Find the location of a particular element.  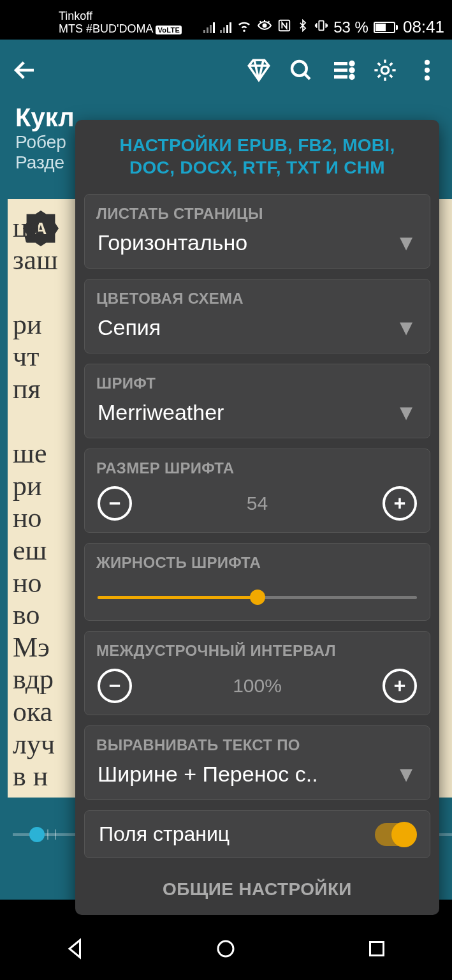

setting-align-label: ВЫРАВНИВАТЬ ТЕКСТ ПО is located at coordinates (258, 746).